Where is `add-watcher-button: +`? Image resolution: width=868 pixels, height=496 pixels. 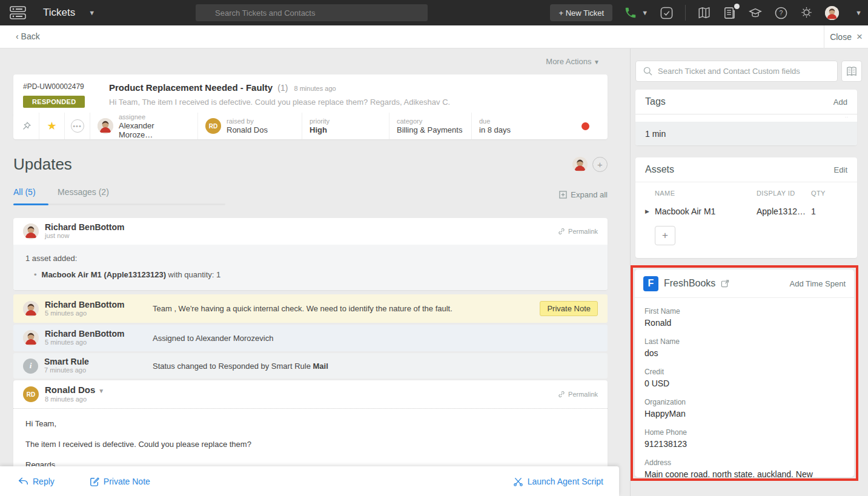
add-watcher-button: + is located at coordinates (600, 165).